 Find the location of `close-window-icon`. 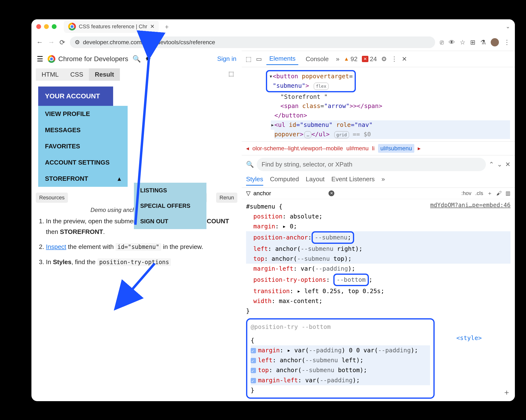

close-window-icon is located at coordinates (39, 27).